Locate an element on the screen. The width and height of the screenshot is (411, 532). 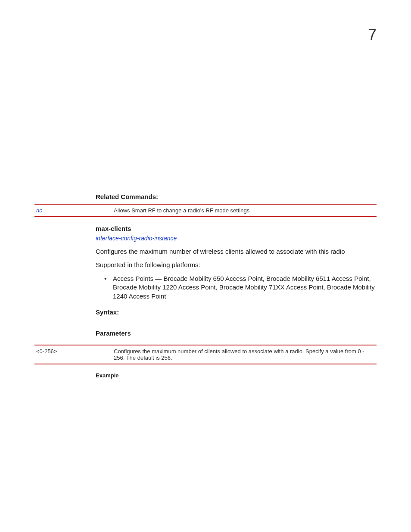
related-commands-table: no Allows Smart RF to change a radio's R… is located at coordinates (206, 210).